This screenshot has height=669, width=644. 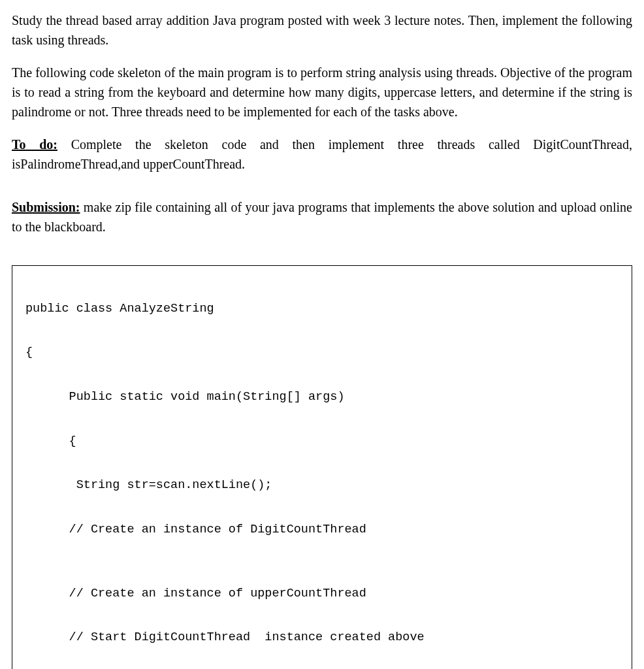 What do you see at coordinates (322, 217) in the screenshot?
I see `submission-text: make zip file containing all of your jav…` at bounding box center [322, 217].